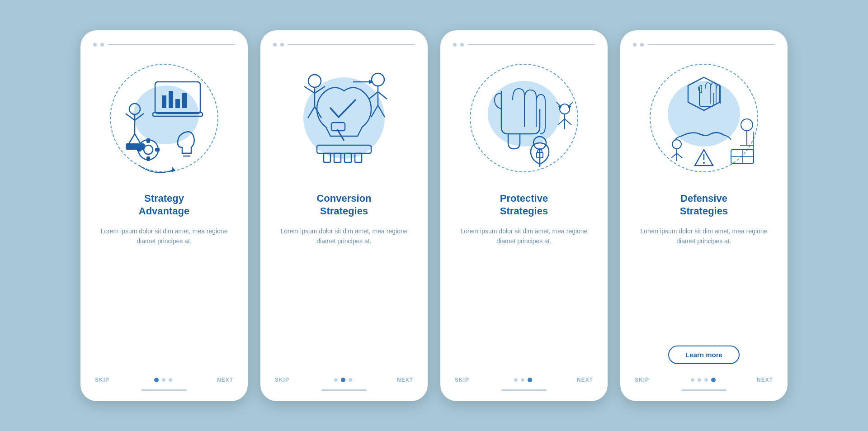 The height and width of the screenshot is (431, 868). I want to click on card-bottom-1: SKIP NEXT, so click(164, 318).